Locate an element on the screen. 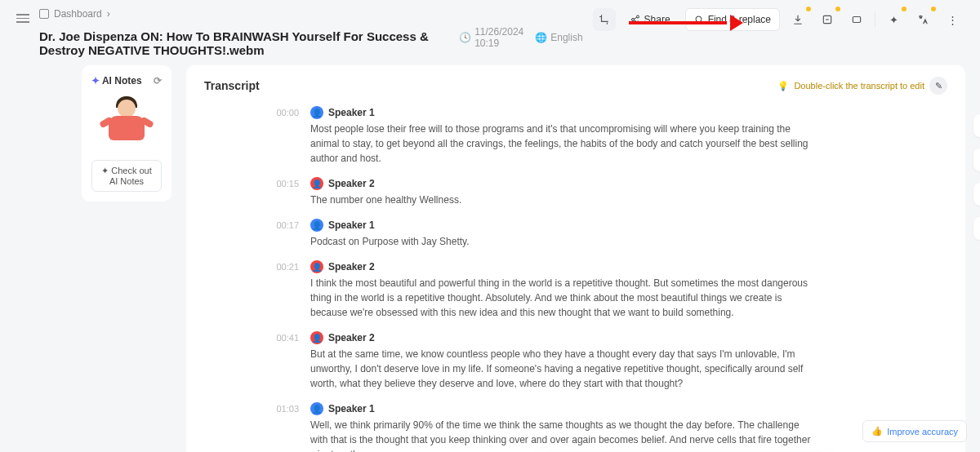 The height and width of the screenshot is (452, 980). timestamp: 01:03 is located at coordinates (284, 428).